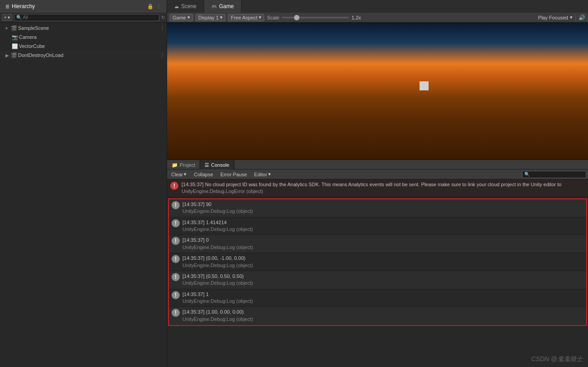  Describe the element at coordinates (214, 6) in the screenshot. I see `game-icon: 🎮` at that location.